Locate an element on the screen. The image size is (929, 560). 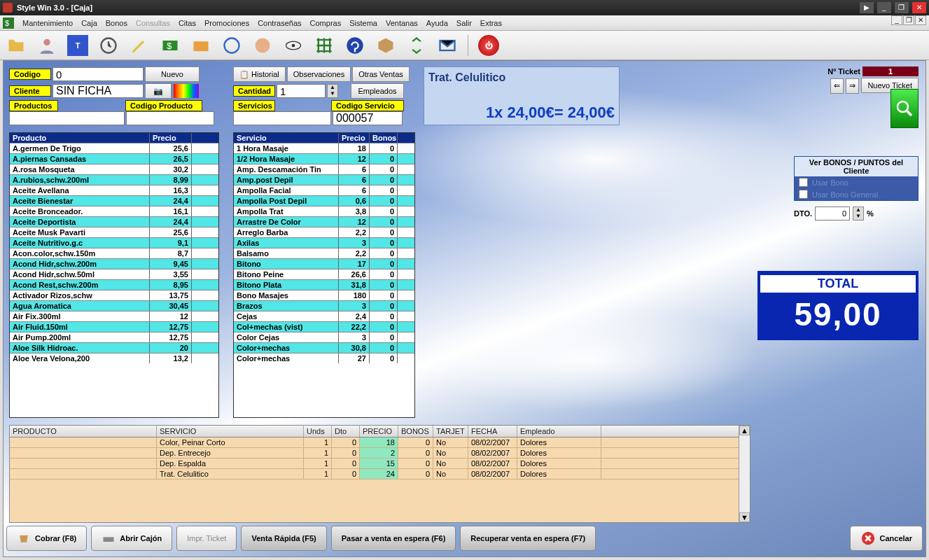
table-row: A.rubios,schw.200ml8,99 is located at coordinates (114, 179).